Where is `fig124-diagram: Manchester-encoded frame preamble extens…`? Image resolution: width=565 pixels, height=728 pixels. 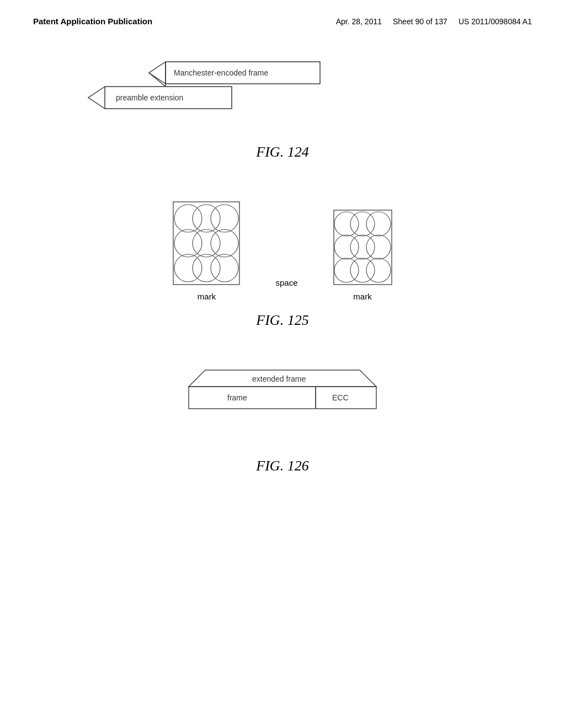
fig124-diagram: Manchester-encoded frame preamble extens… is located at coordinates (215, 90).